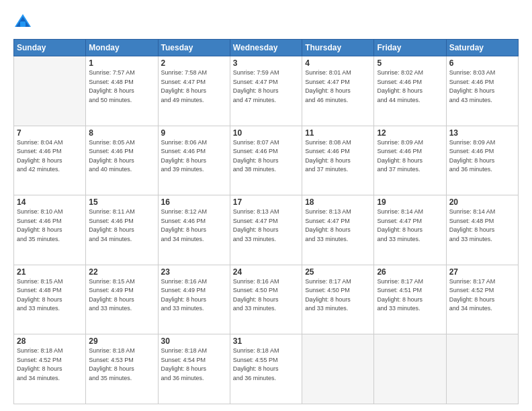  I want to click on calendar-cell: 13Sunrise: 8:09 AMSunset: 4:46 PMDayligh…, so click(482, 161).